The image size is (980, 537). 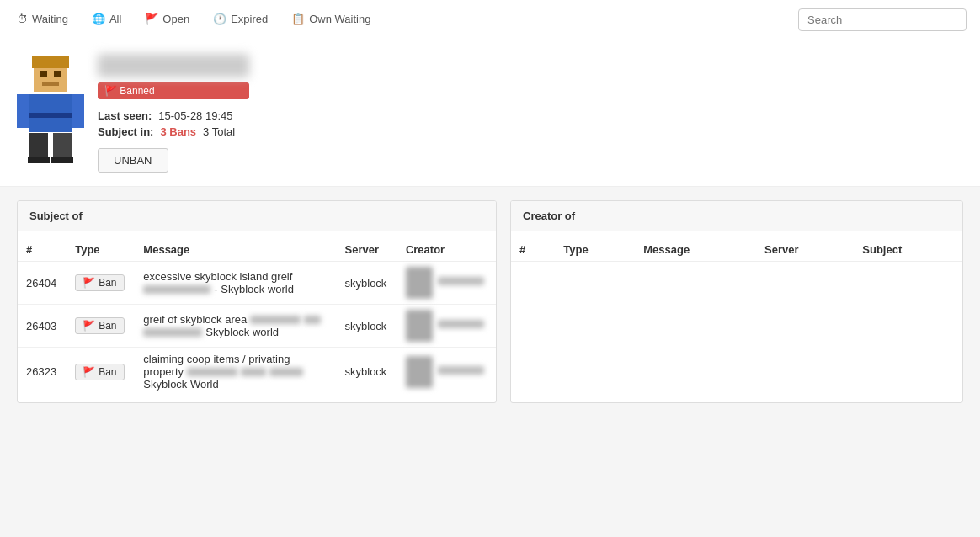 What do you see at coordinates (173, 116) in the screenshot?
I see `last-seen-row: Last seen: 15-05-28 19:45` at bounding box center [173, 116].